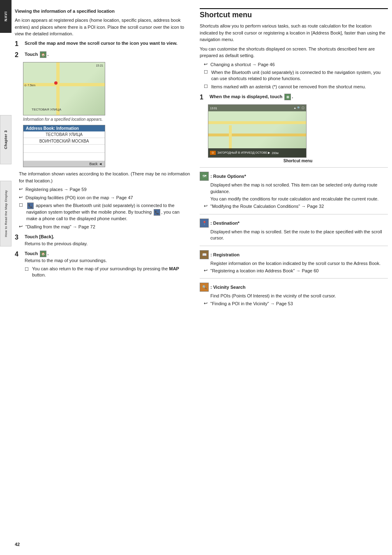 Image resolution: width=392 pixels, height=555 pixels. What do you see at coordinates (64, 141) in the screenshot?
I see `address-row-2: ВОИНТОВСКИЙ МОСКВА` at bounding box center [64, 141].